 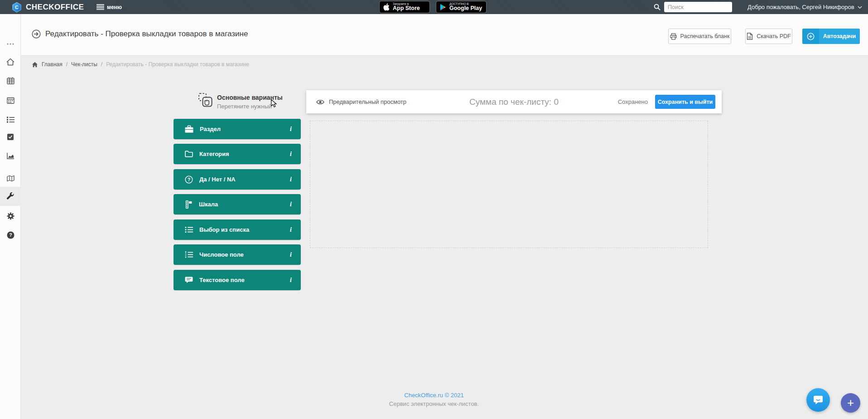 I want to click on googleplay-badge: ДОСТУПНО В Google Play, so click(x=461, y=7).